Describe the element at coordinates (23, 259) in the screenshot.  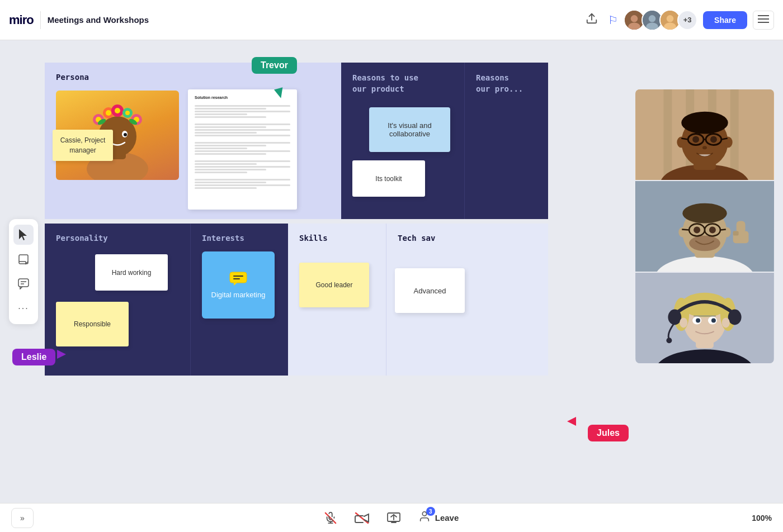
I see `sticky-tool-button` at that location.